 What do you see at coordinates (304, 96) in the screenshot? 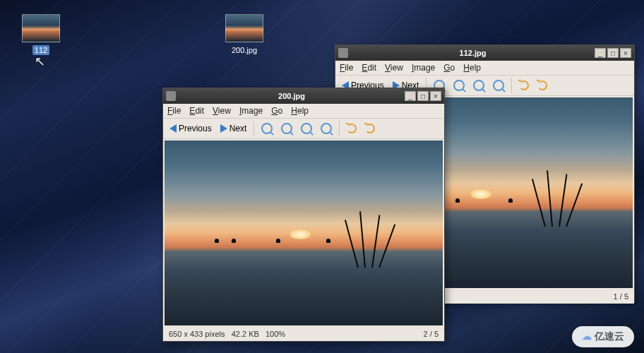
I see `titlebar: 200.jpg _ □ ×` at bounding box center [304, 96].